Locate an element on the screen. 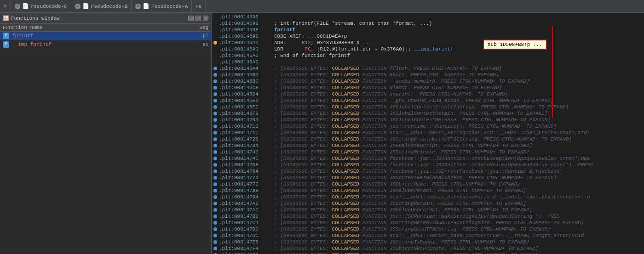  close-button: ✕ is located at coordinates (206, 18).